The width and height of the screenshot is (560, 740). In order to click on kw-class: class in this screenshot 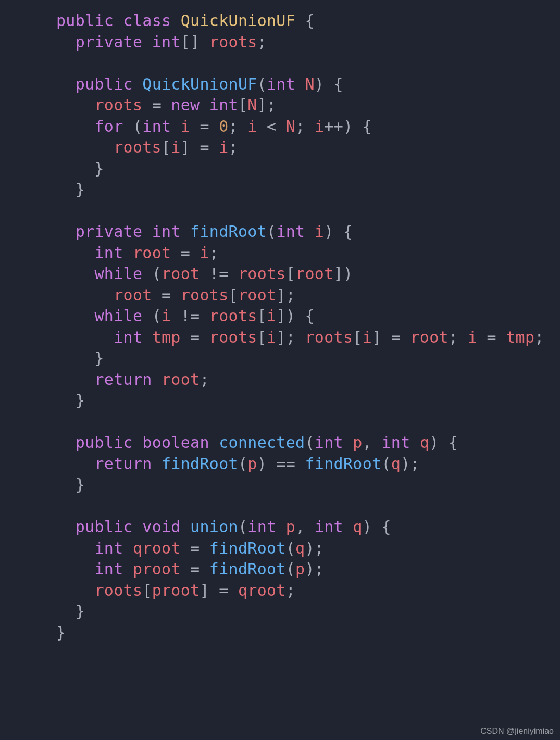, I will do `click(147, 21)`.